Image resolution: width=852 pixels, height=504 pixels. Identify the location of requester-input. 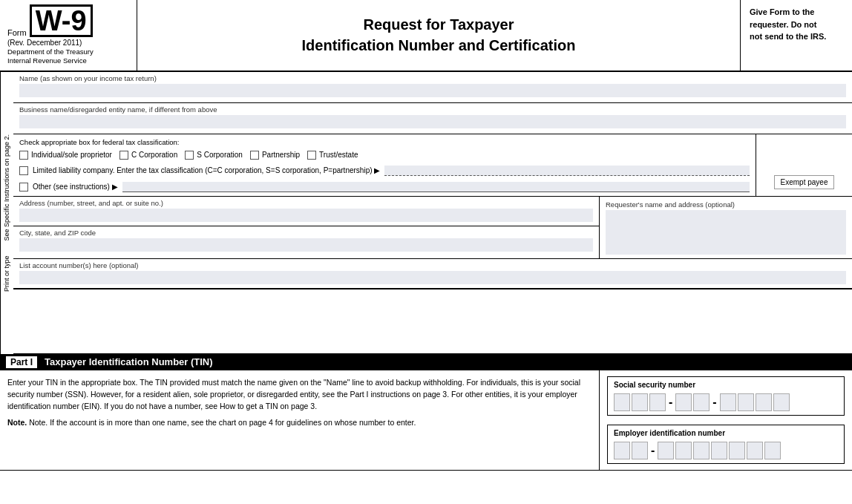
(726, 232).